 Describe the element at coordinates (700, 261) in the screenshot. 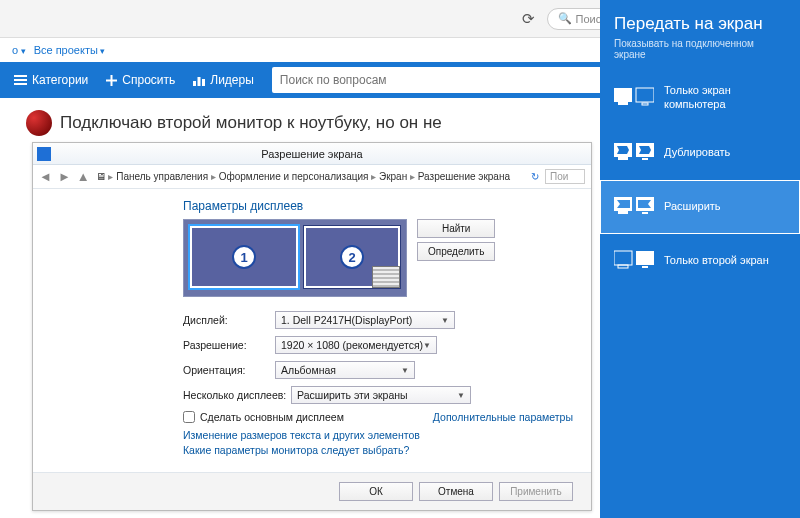

I see `project-option-second-only: Только второй экран` at that location.